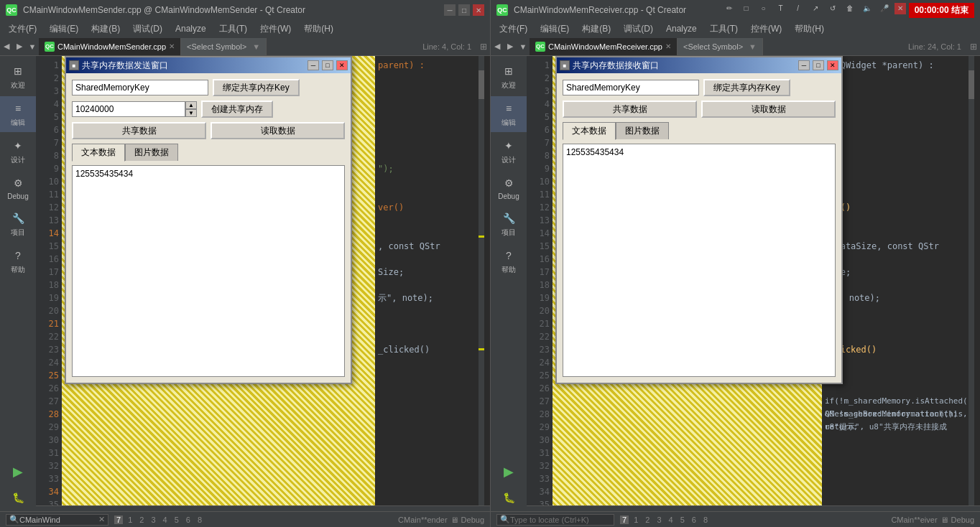  Describe the element at coordinates (971, 85) in the screenshot. I see `right-vscrollbar-thumb` at that location.